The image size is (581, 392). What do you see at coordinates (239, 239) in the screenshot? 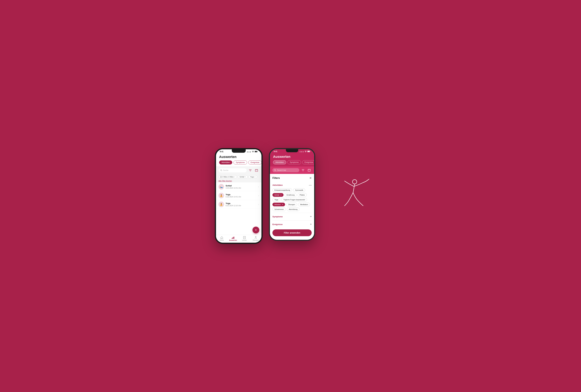
I see `bottom-nav: Home Auswerten Lernen Übungen` at bounding box center [239, 239].